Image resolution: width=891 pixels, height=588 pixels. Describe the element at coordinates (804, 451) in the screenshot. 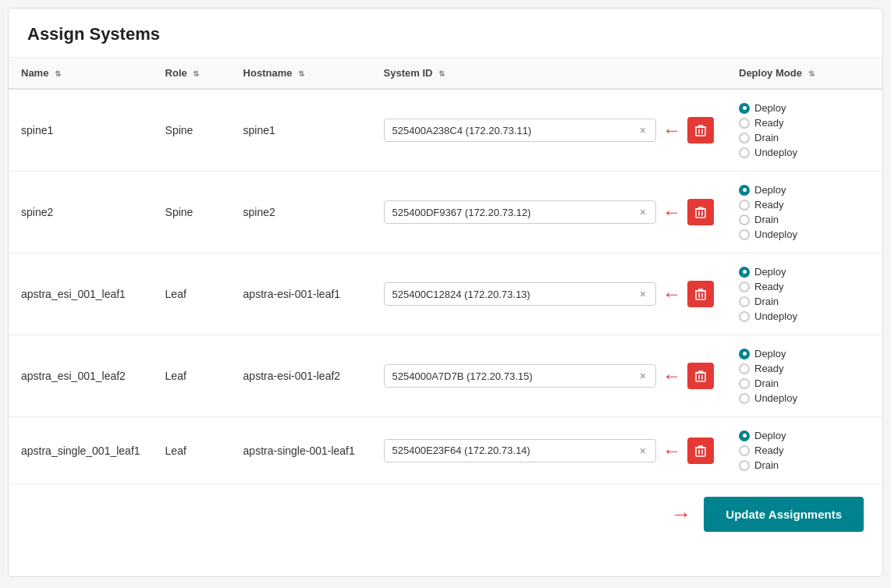

I see `cell-deploy-mode-4: DeployReadyDrain` at that location.